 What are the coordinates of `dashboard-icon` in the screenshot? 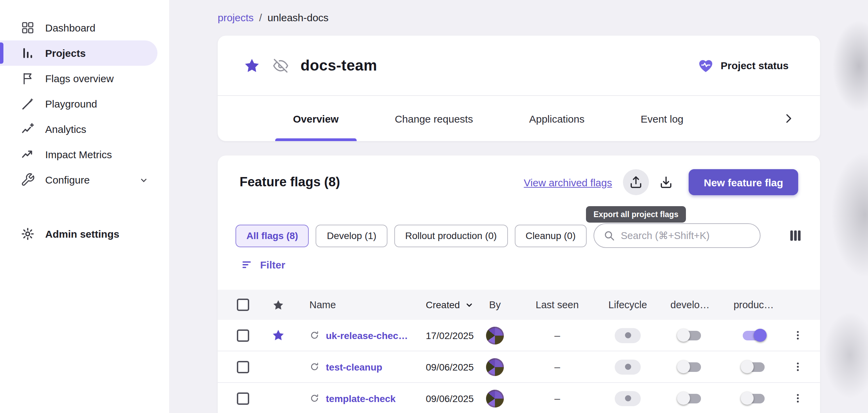 It's located at (28, 28).